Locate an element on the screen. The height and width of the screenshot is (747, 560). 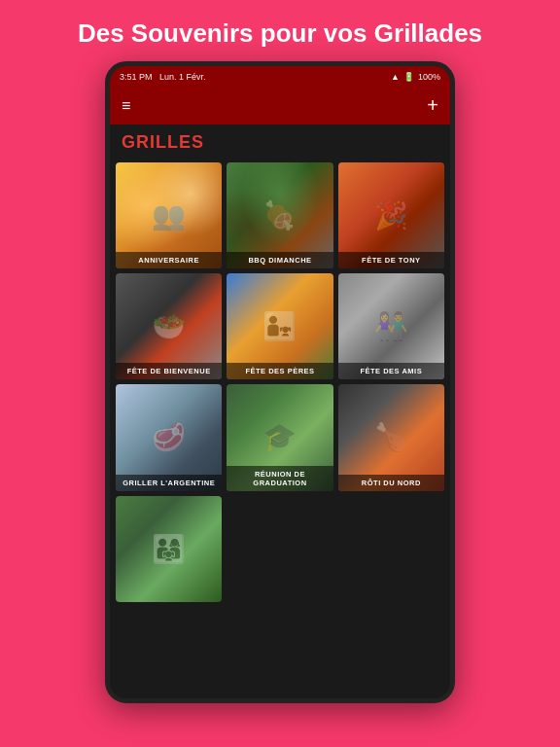
grid-item-2: 🍖BBQ DIMANCHE is located at coordinates (280, 216).